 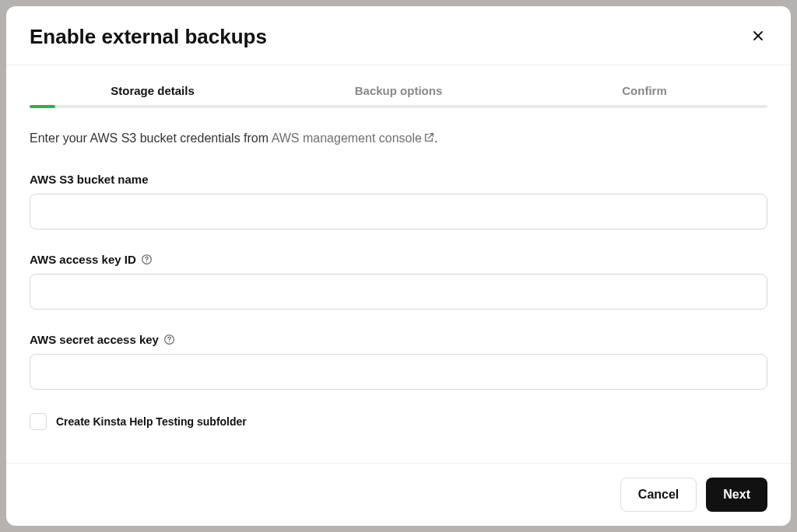 I want to click on access-key-id-input, so click(x=398, y=292).